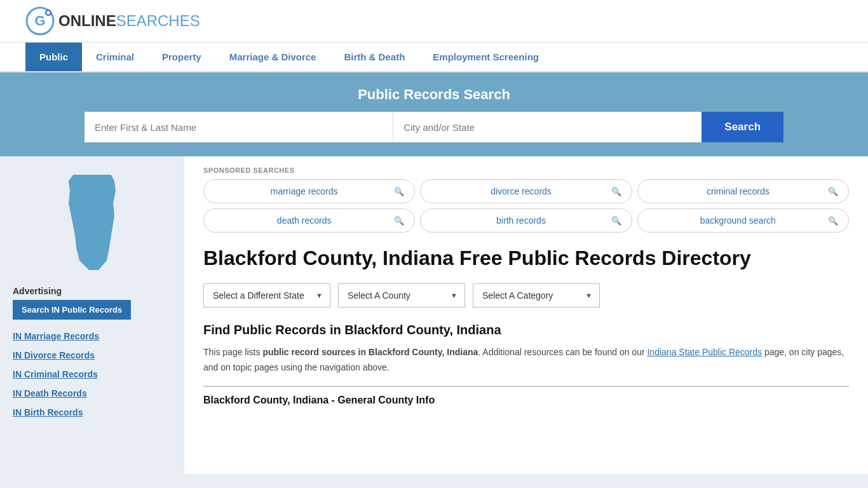 This screenshot has width=868, height=488. What do you see at coordinates (833, 221) in the screenshot?
I see `search-icon-6: 🔍` at bounding box center [833, 221].